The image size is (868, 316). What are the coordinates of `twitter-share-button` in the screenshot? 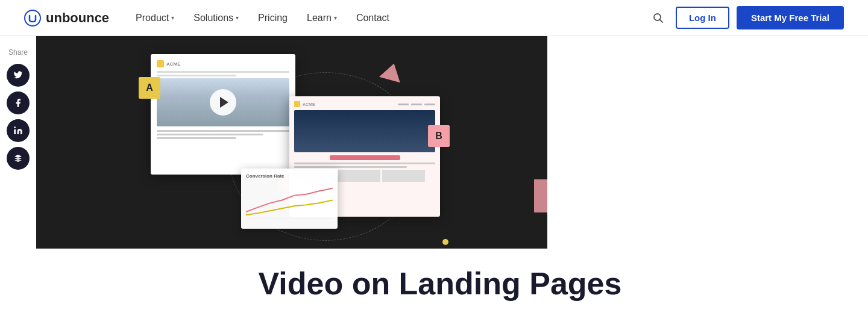 It's located at (18, 75).